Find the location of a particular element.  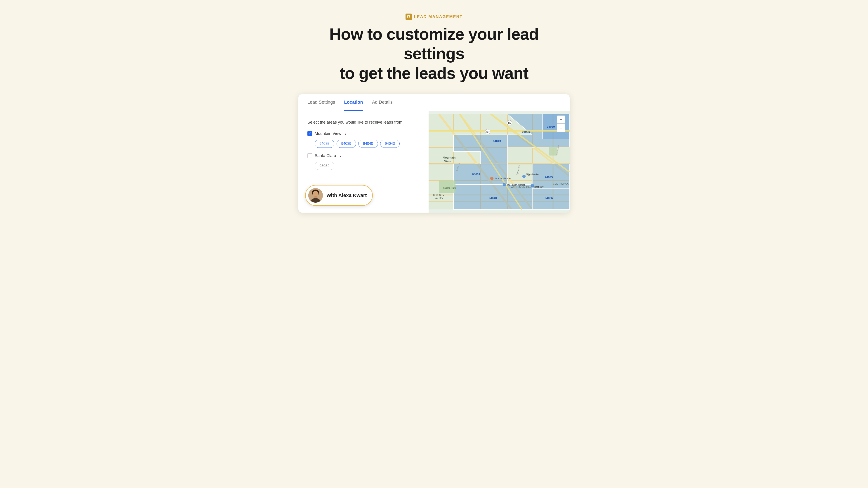

svg-text: 94085 is located at coordinates (549, 177).